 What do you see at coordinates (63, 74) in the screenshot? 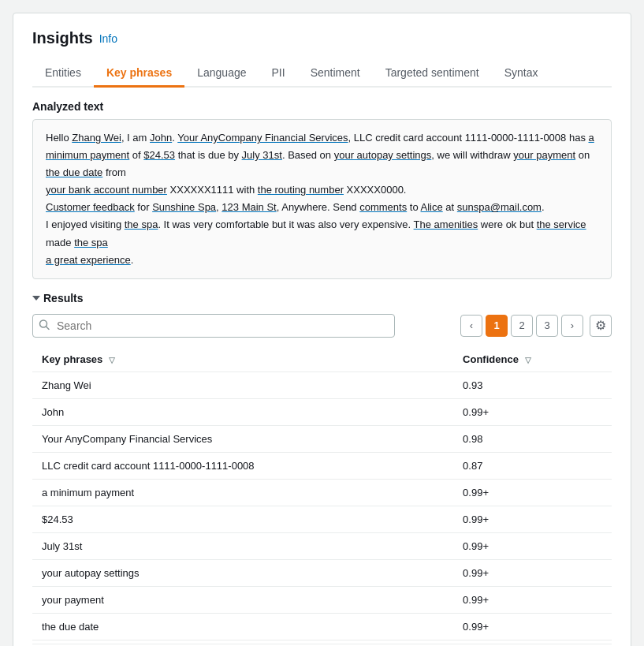
I see `tab-entities: Entities` at bounding box center [63, 74].